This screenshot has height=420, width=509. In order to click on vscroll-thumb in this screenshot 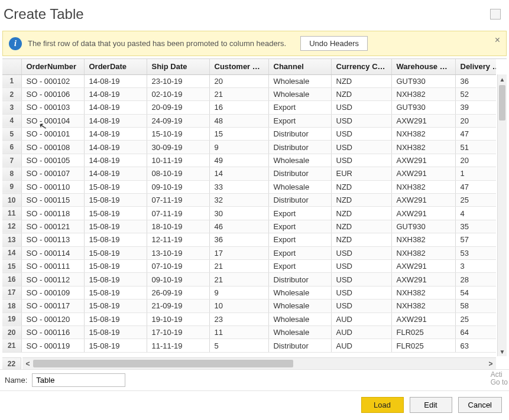, I will do `click(502, 103)`.